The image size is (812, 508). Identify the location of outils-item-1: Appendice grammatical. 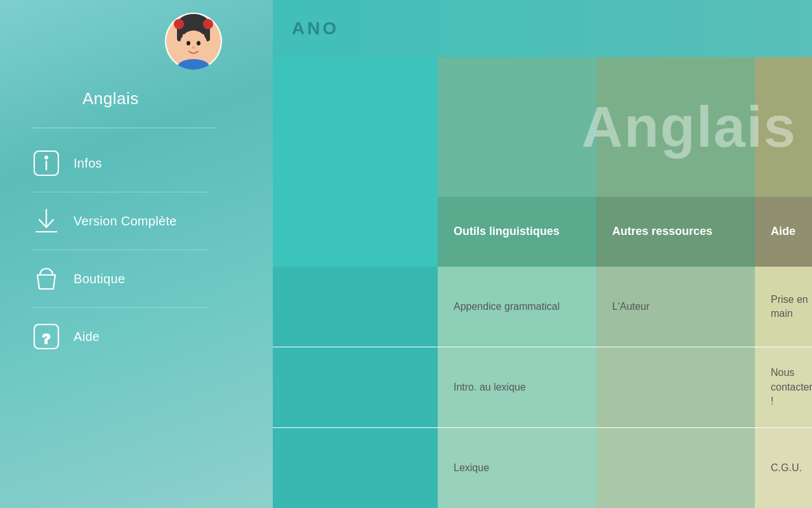
(506, 307).